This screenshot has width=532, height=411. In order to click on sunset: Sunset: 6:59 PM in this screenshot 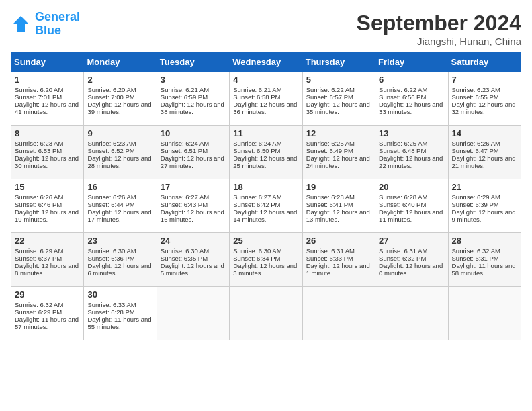, I will do `click(184, 97)`.